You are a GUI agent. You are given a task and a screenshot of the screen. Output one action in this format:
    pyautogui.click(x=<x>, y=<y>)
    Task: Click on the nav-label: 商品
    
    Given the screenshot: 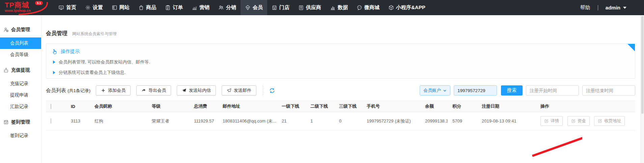 What is the action you would take?
    pyautogui.click(x=151, y=7)
    